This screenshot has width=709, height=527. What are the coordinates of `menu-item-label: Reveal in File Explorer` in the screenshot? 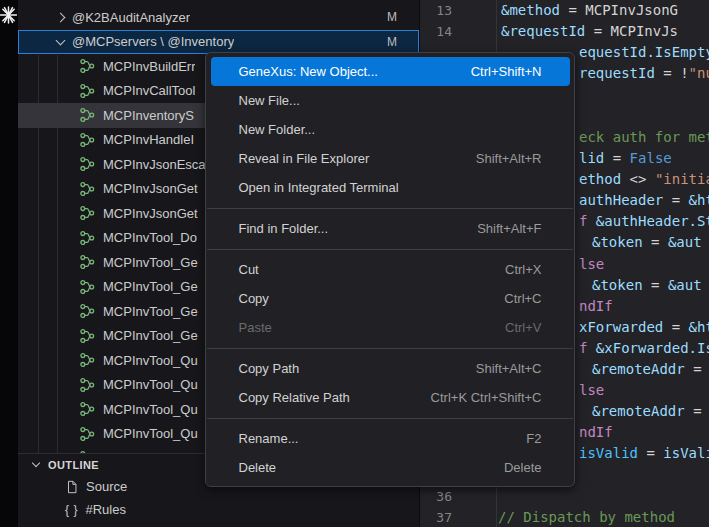 It's located at (304, 158).